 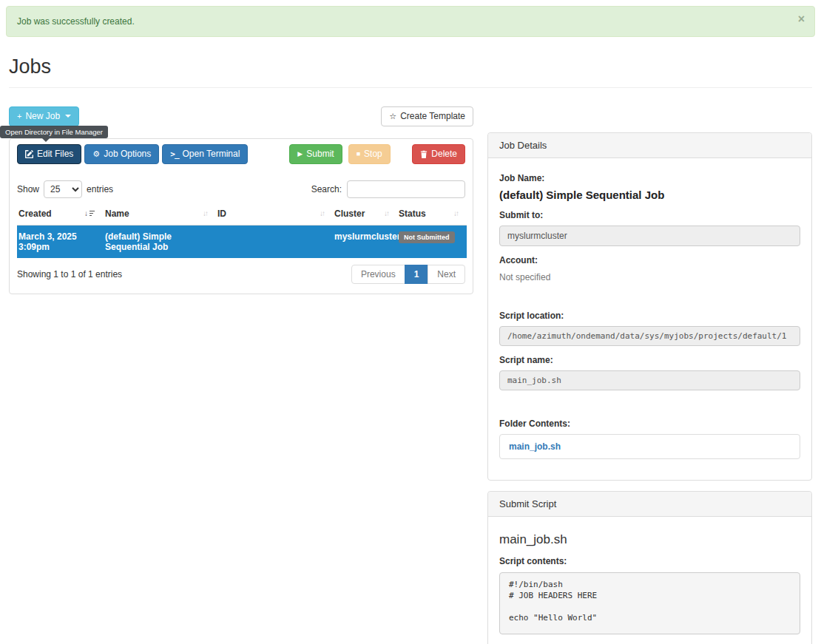 I want to click on script-file-name: main_job.sh, so click(x=649, y=540).